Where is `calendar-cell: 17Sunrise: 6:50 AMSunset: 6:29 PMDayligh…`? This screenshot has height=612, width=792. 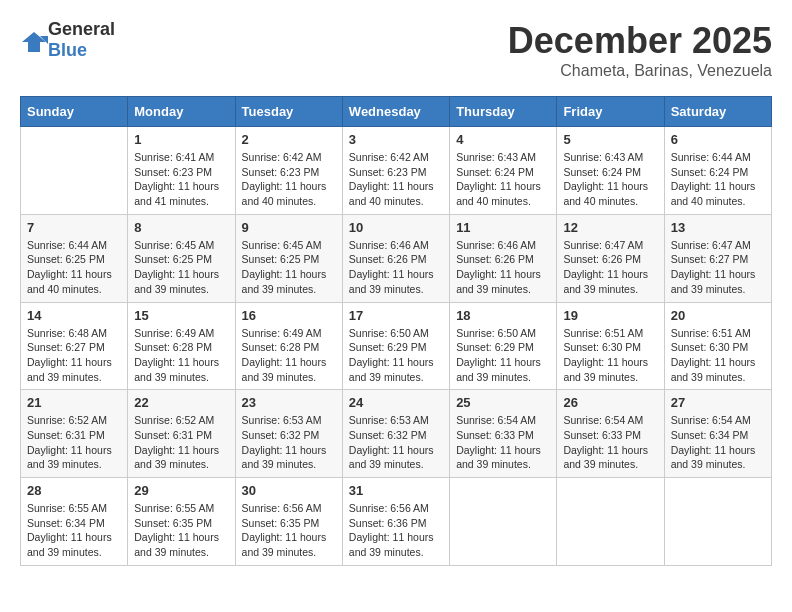
calendar-cell: 17Sunrise: 6:50 AMSunset: 6:29 PMDayligh… is located at coordinates (396, 346).